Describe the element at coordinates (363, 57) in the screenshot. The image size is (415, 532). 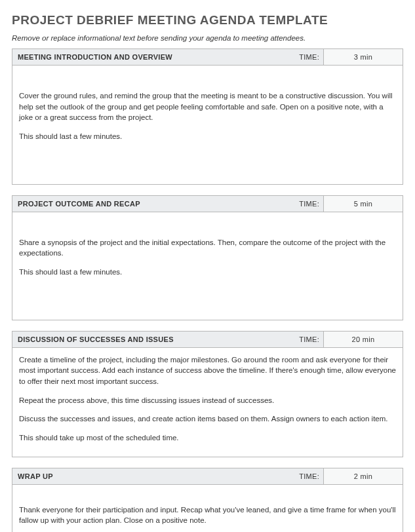
I see `time-value: 3 min` at that location.